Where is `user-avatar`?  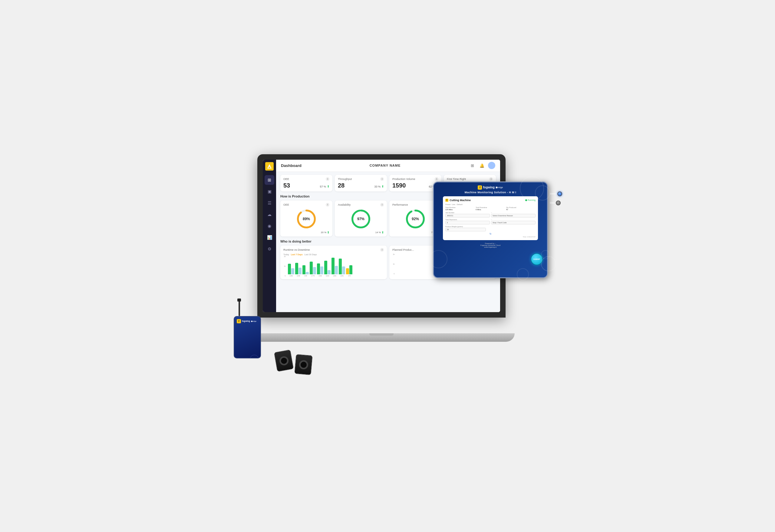
user-avatar is located at coordinates (492, 165).